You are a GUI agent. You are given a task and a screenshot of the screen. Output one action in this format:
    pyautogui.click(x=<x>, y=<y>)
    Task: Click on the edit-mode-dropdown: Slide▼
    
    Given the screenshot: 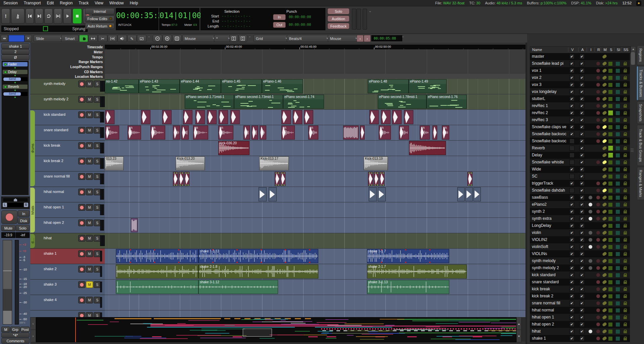 What is the action you would take?
    pyautogui.click(x=49, y=38)
    